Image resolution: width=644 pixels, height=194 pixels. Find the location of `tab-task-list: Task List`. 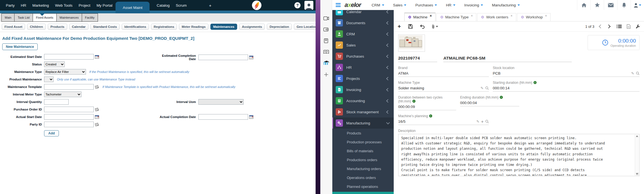

tab-task-list: Task List is located at coordinates (23, 18).